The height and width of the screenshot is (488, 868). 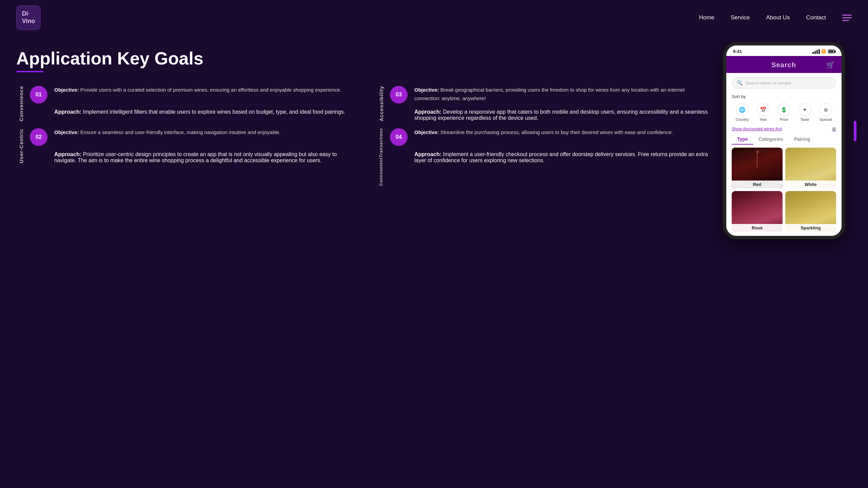 I want to click on nav-contact: Contact, so click(x=816, y=18).